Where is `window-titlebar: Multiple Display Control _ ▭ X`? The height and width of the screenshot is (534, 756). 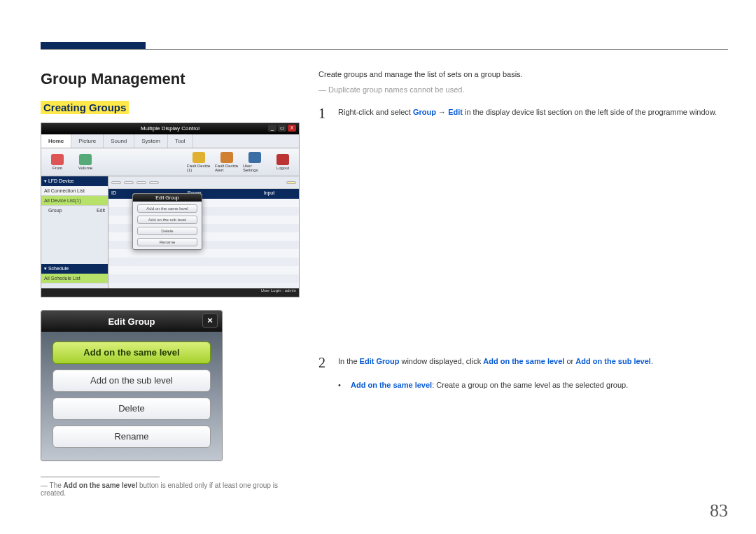 window-titlebar: Multiple Display Control _ ▭ X is located at coordinates (170, 129).